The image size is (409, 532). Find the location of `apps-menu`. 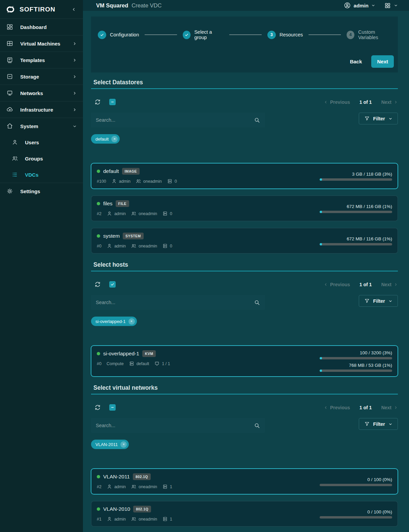

apps-menu is located at coordinates (391, 5).